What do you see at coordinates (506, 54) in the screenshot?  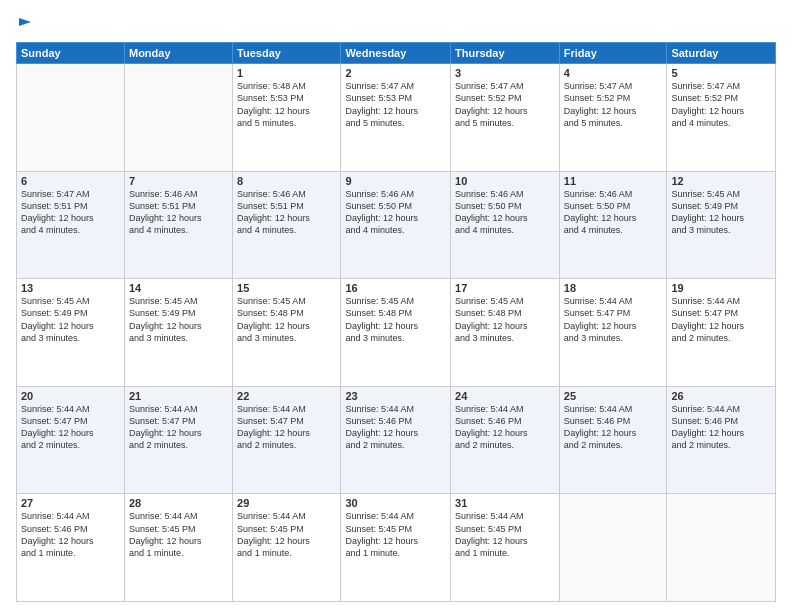 I see `header-thursday: Thursday` at bounding box center [506, 54].